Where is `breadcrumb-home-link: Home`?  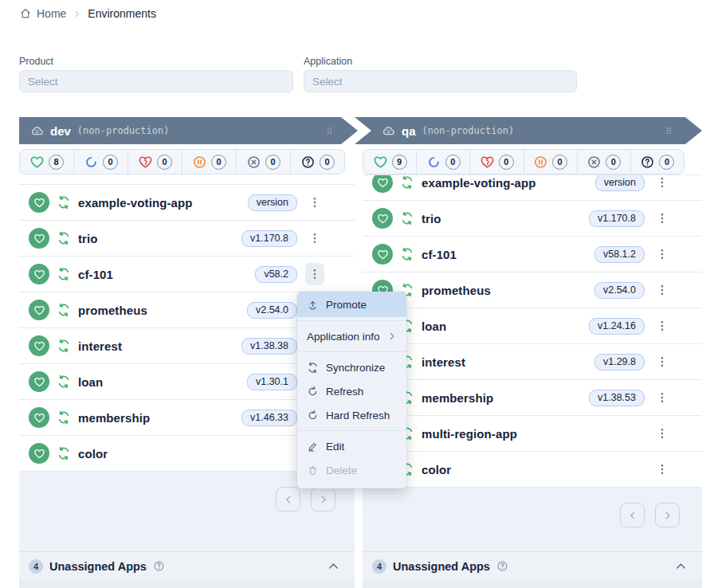 breadcrumb-home-link: Home is located at coordinates (43, 14).